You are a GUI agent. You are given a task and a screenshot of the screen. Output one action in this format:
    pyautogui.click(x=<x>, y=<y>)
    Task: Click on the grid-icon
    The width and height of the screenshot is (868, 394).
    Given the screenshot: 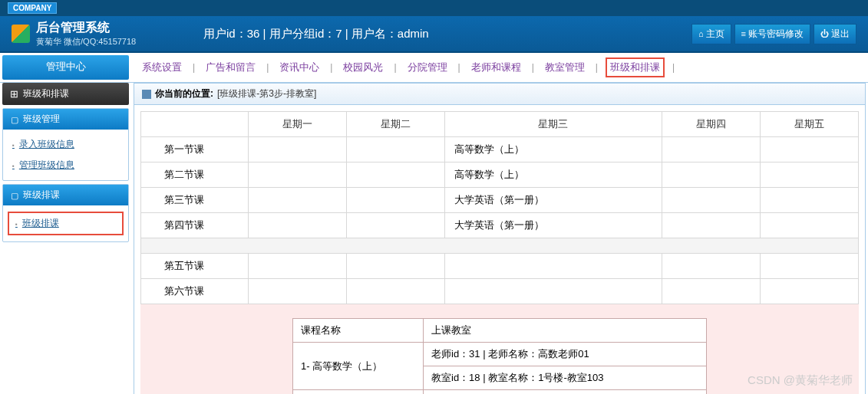 What is the action you would take?
    pyautogui.click(x=14, y=94)
    